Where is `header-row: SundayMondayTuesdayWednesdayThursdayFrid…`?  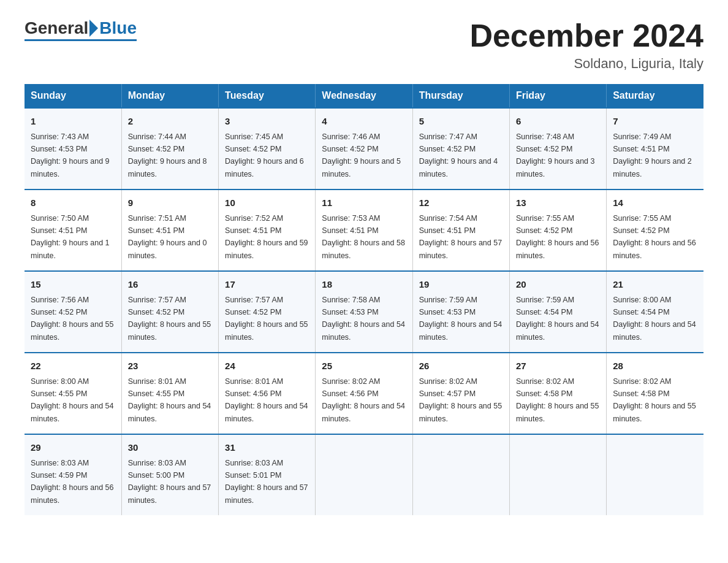 header-row: SundayMondayTuesdayWednesdayThursdayFrid… is located at coordinates (364, 96).